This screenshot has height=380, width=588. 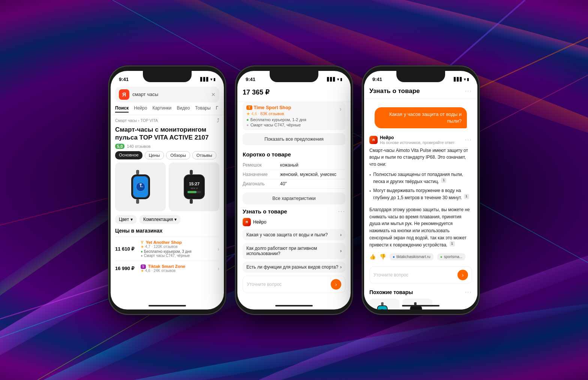 What do you see at coordinates (412, 140) in the screenshot?
I see `neiro-answer-badge: Я Нейро На основе источников, проверяйте…` at bounding box center [412, 140].